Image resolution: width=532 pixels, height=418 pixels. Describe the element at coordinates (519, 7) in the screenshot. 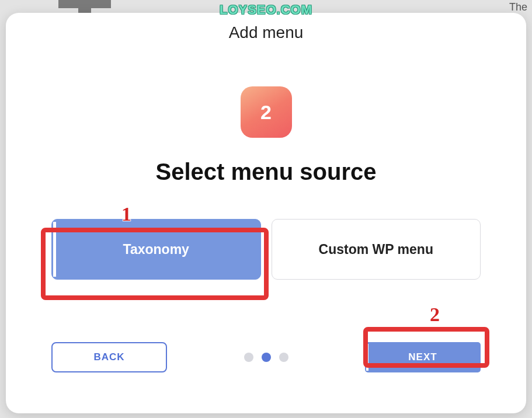

I see `background-partial-text: The` at that location.